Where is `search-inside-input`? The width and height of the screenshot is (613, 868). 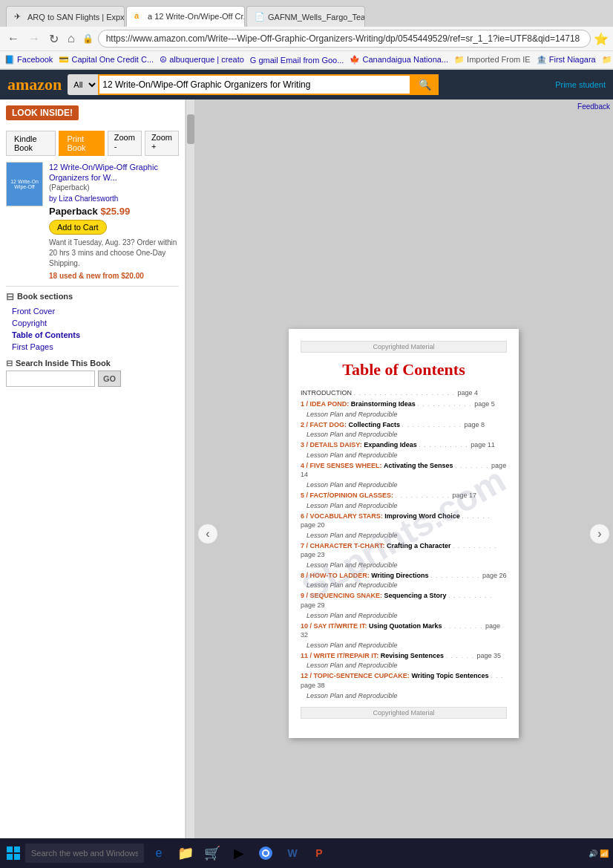 search-inside-input is located at coordinates (50, 379).